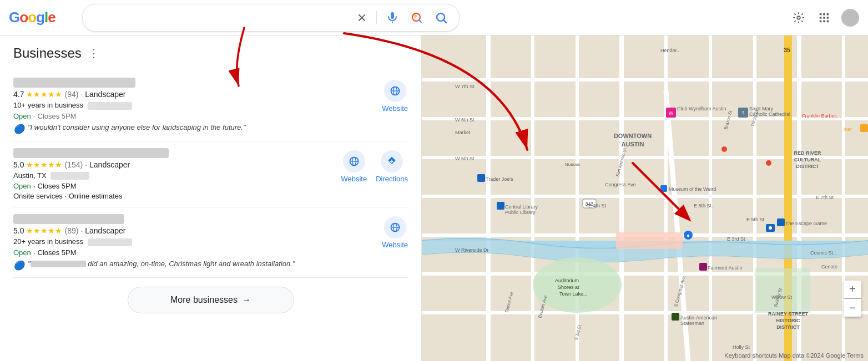 The height and width of the screenshot is (361, 868). I want to click on business-review-1: 🔵 "I wouldn't consider using anyone else…, so click(194, 129).